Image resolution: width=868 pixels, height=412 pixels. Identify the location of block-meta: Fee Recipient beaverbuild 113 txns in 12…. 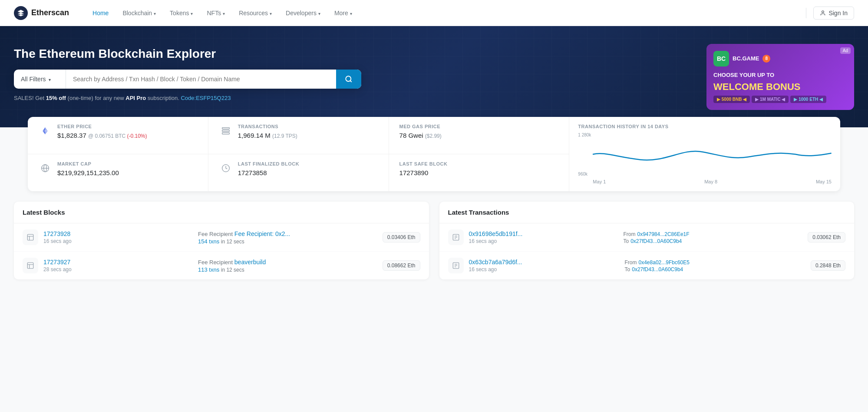
(287, 266).